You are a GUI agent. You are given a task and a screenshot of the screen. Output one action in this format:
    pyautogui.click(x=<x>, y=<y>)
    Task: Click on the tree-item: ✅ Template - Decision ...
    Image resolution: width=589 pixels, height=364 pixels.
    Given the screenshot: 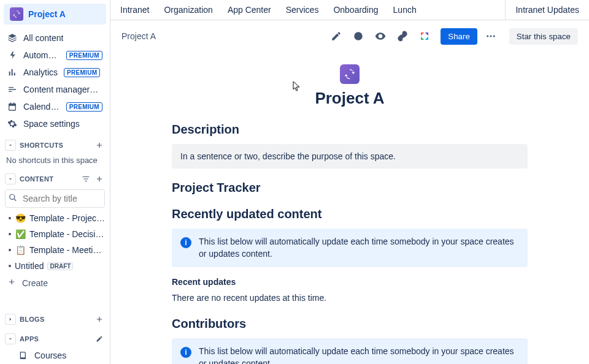 What is the action you would take?
    pyautogui.click(x=55, y=234)
    